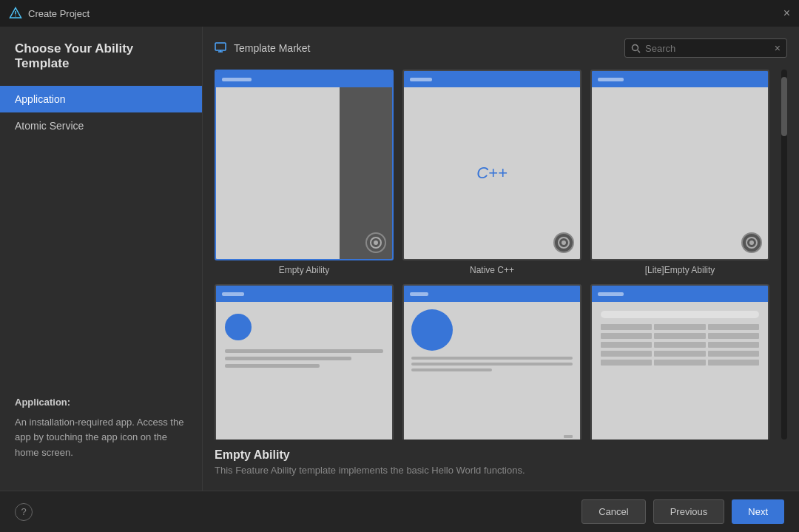  Describe the element at coordinates (272, 48) in the screenshot. I see `market-text: Template Market` at that location.